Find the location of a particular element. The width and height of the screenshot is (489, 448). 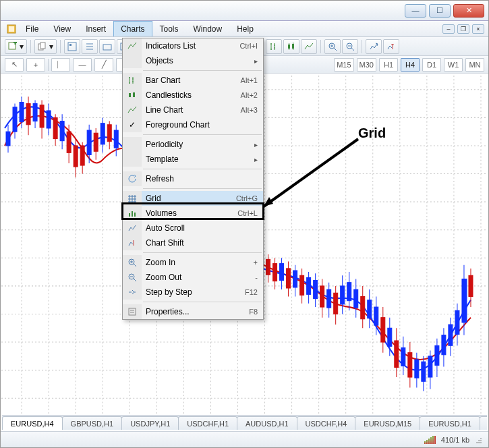

candlestick-button is located at coordinates (291, 47).